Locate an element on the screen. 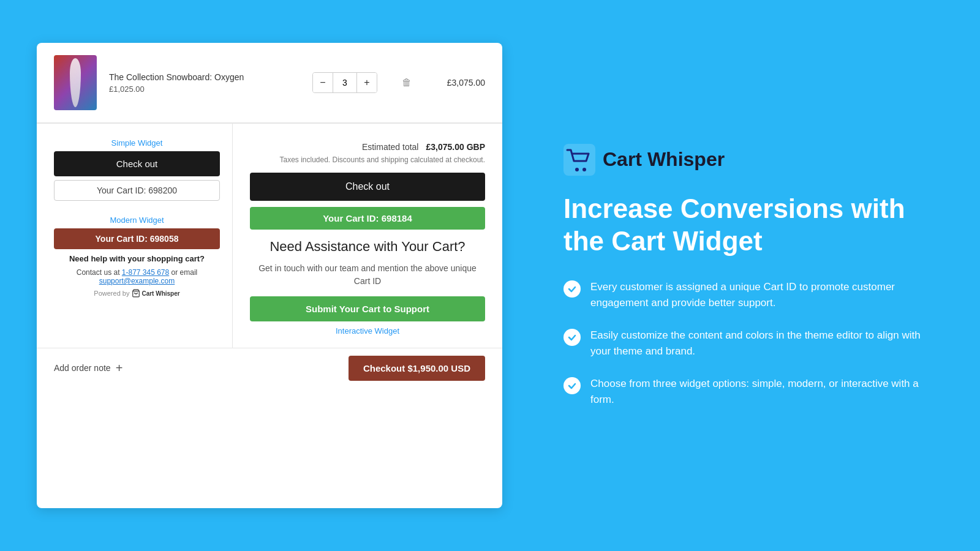  checkout-brown-button: Checkout $1,950.00 USD is located at coordinates (417, 369).